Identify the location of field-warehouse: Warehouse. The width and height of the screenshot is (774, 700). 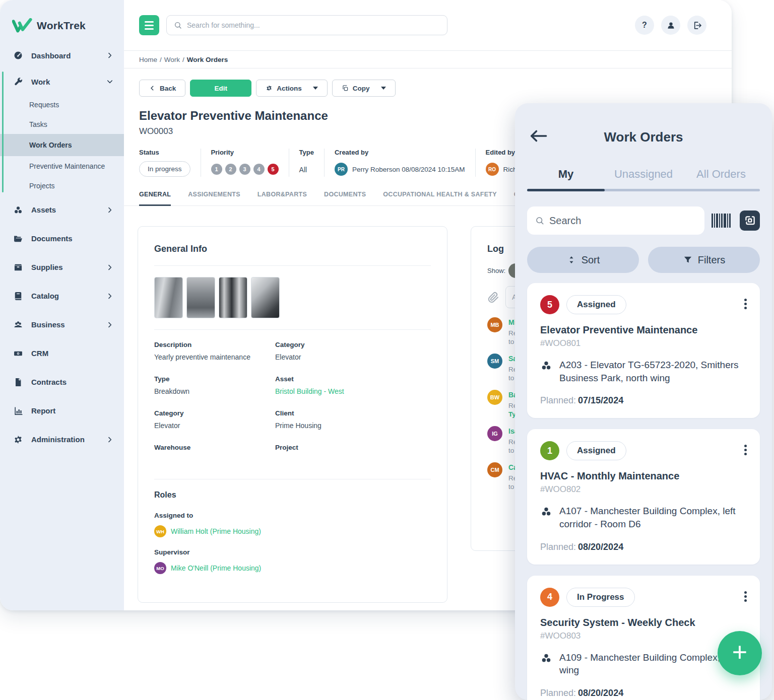
(215, 454).